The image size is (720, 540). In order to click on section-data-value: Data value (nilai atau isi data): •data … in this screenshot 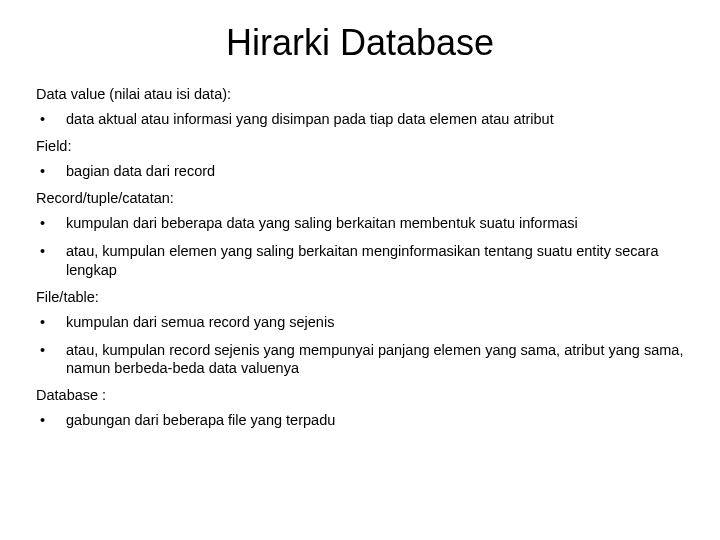, I will do `click(360, 107)`.